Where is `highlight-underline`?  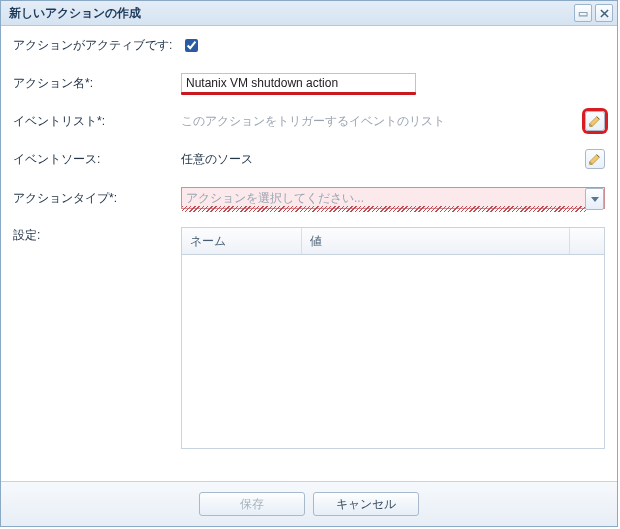
highlight-underline is located at coordinates (298, 94).